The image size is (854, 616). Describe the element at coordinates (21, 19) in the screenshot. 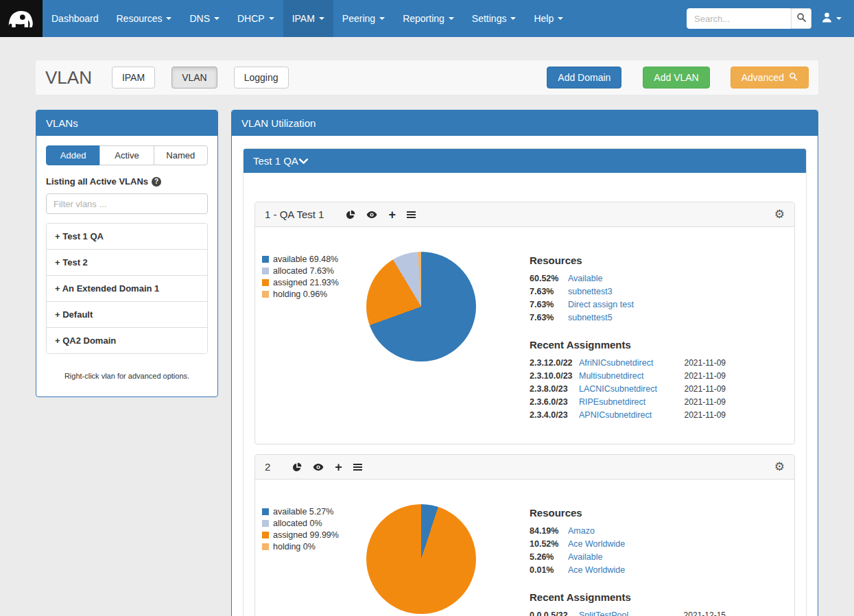

I see `provision-logo` at that location.